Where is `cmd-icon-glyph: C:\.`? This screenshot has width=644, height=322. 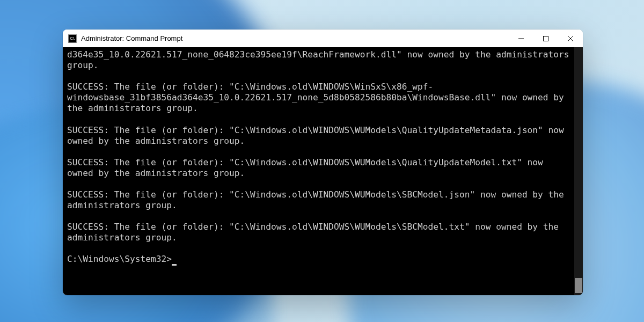 cmd-icon-glyph: C:\. is located at coordinates (73, 39).